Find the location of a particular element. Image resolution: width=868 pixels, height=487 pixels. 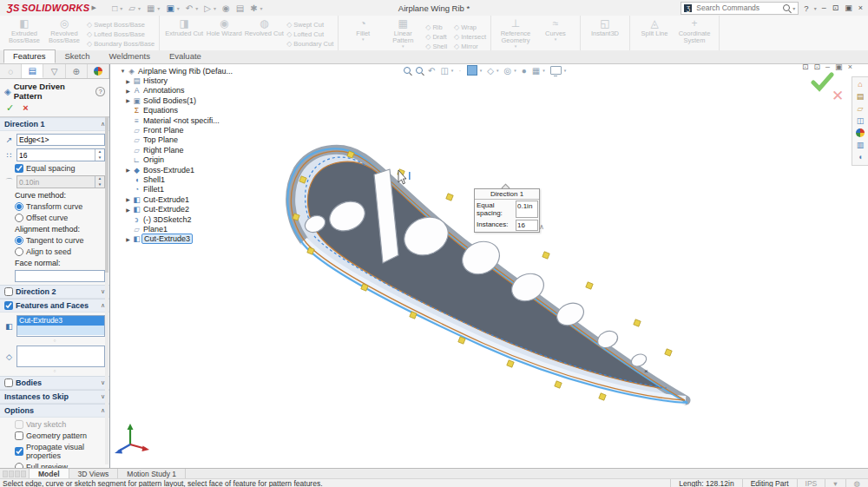

tree-item-material-not-specifi: ≡Material <not specifi... is located at coordinates (194, 120).